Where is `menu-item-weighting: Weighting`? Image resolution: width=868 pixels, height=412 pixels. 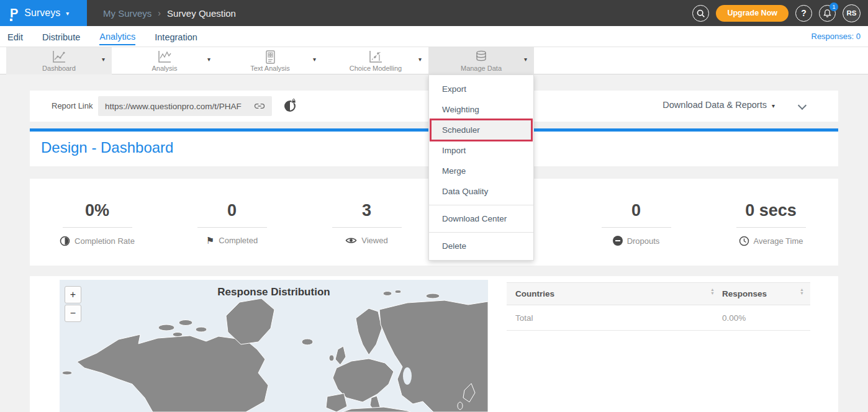 menu-item-weighting: Weighting is located at coordinates (481, 109).